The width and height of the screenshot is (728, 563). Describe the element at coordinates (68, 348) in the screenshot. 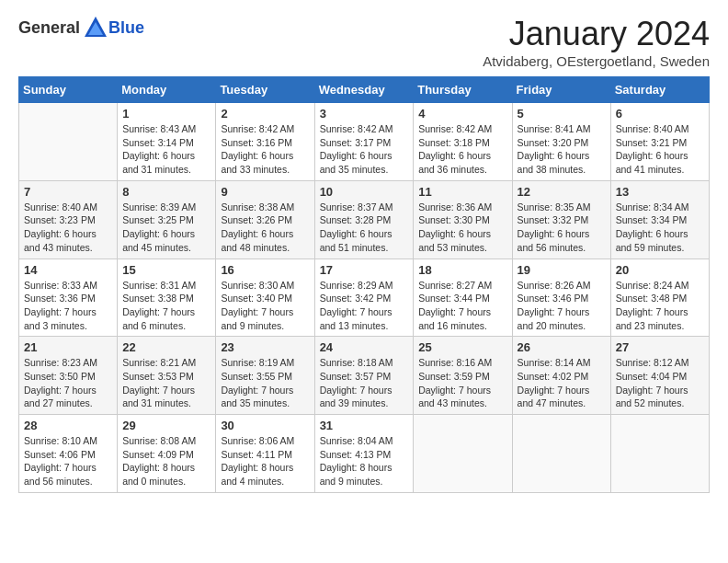

I see `day-number: 21` at that location.